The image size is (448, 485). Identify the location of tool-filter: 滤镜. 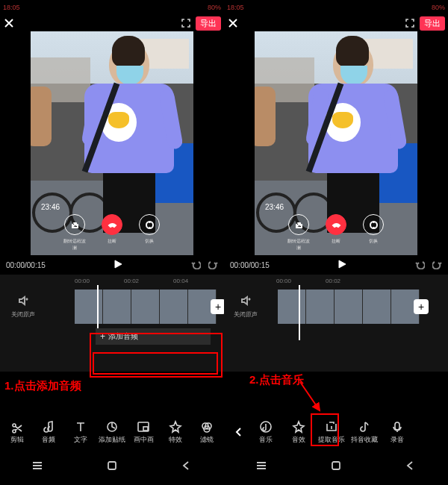
(207, 433).